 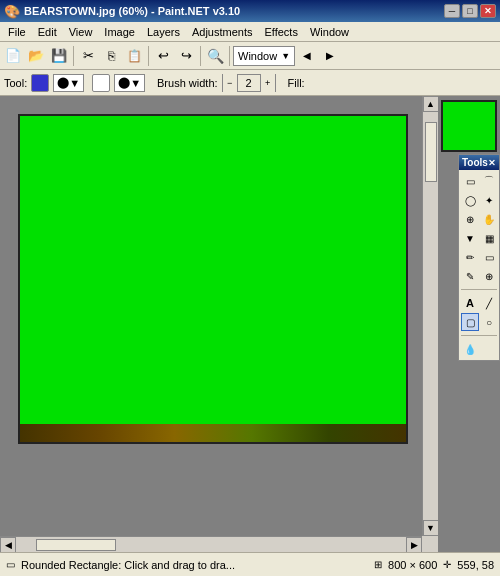 What do you see at coordinates (13, 56) in the screenshot?
I see `new-button: 📄` at bounding box center [13, 56].